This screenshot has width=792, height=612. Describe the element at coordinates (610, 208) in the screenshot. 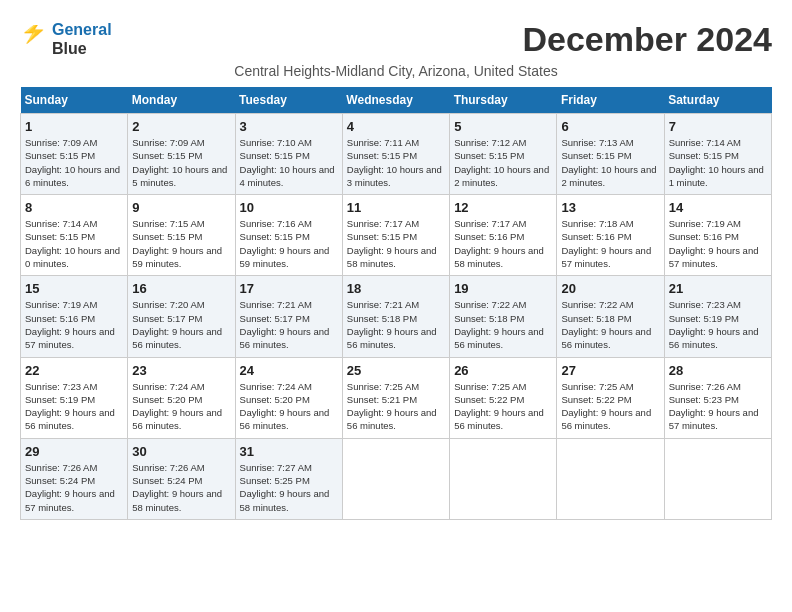

I see `day-number: 13` at that location.